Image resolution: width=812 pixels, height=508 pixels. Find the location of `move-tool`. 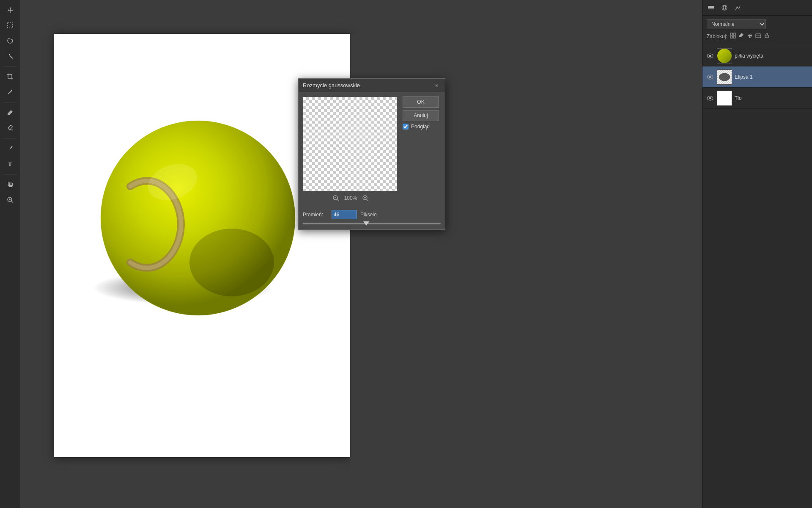

move-tool is located at coordinates (10, 10).